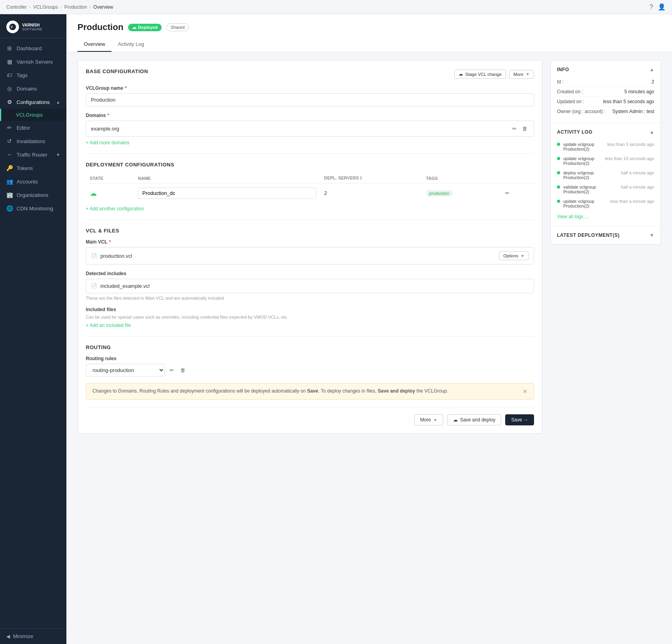 The height and width of the screenshot is (644, 672). What do you see at coordinates (27, 182) in the screenshot?
I see `sidebar-label-accounts: Accounts` at bounding box center [27, 182].